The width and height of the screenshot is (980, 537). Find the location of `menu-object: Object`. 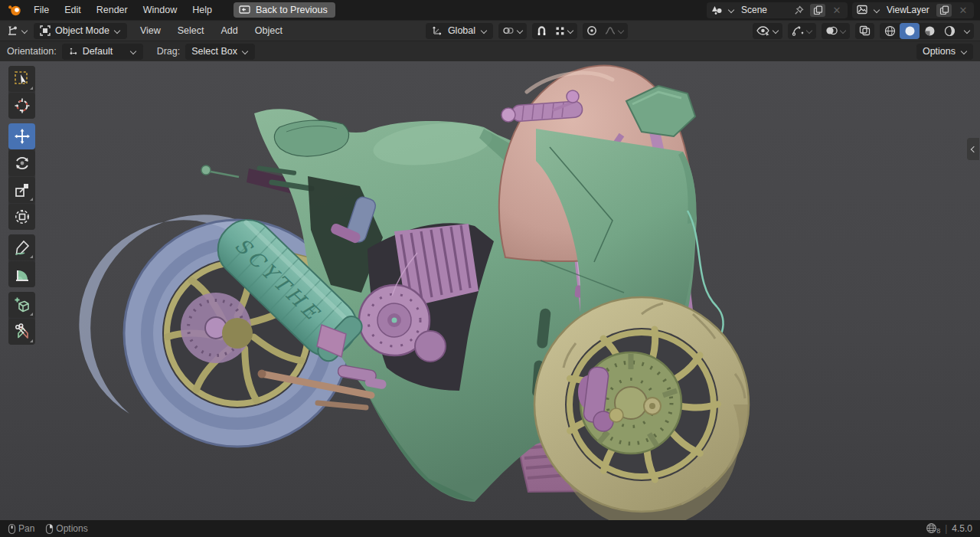

menu-object: Object is located at coordinates (269, 31).